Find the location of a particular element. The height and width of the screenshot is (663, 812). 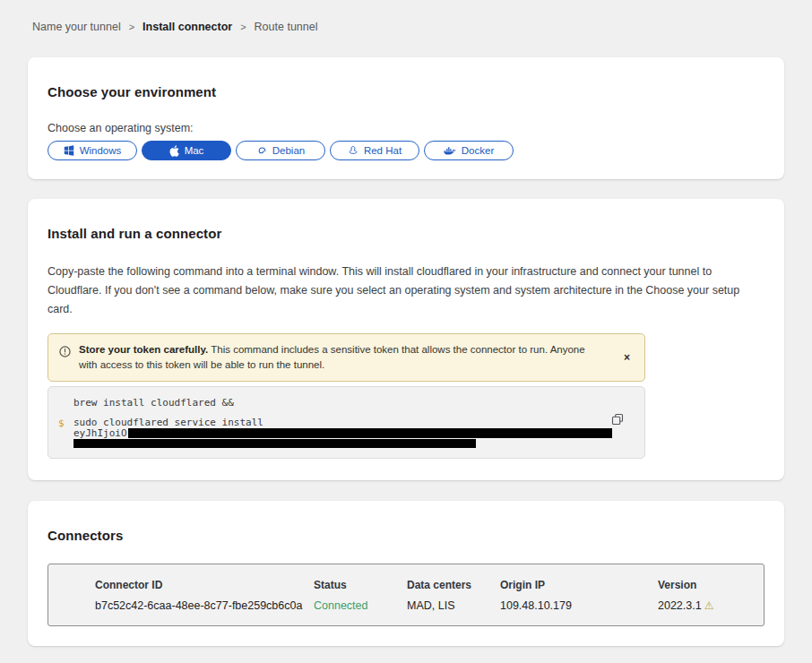

os-button-label: Debian is located at coordinates (289, 151).